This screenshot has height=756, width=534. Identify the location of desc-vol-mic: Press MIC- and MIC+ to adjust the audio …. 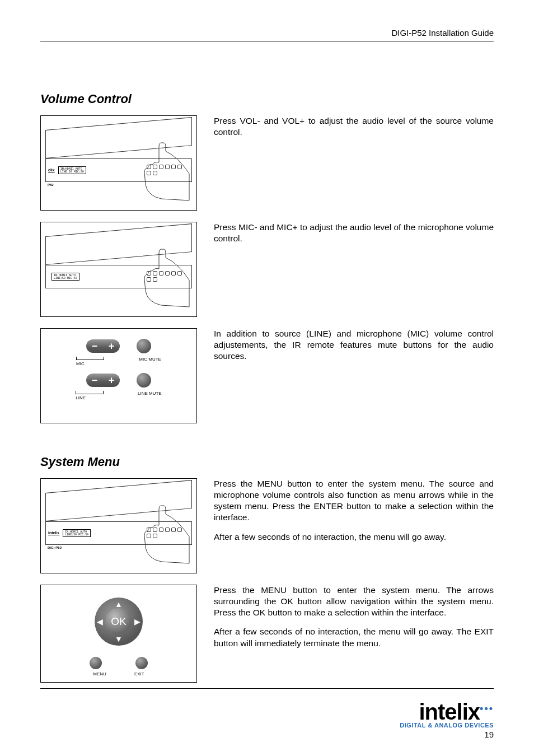
(354, 237).